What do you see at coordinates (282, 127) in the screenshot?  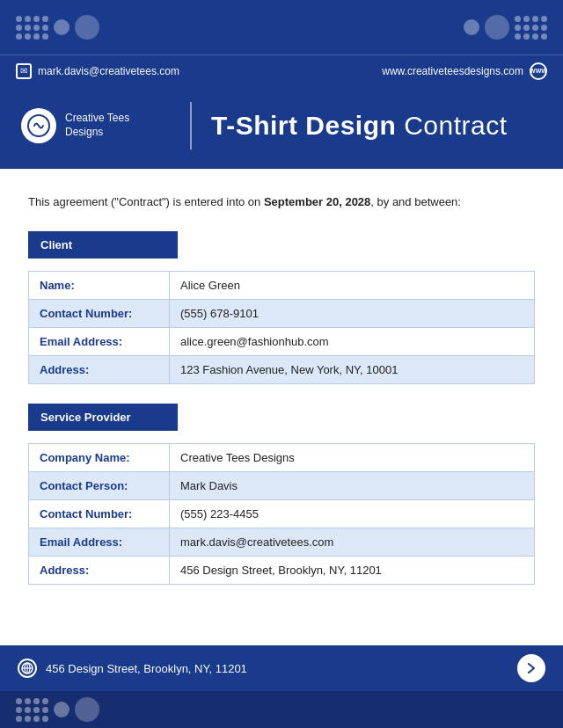 I see `title-section: Creative Tees Designs T-Shirt Design Con…` at bounding box center [282, 127].